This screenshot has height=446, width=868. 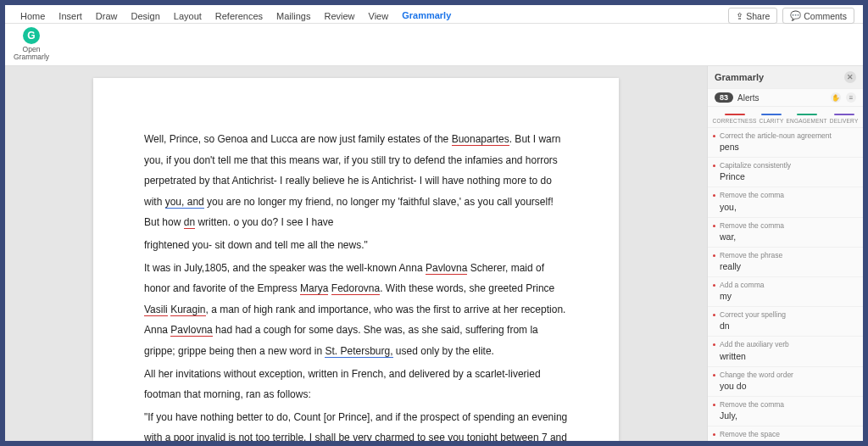 I want to click on tab-mailings: Mailings, so click(x=293, y=16).